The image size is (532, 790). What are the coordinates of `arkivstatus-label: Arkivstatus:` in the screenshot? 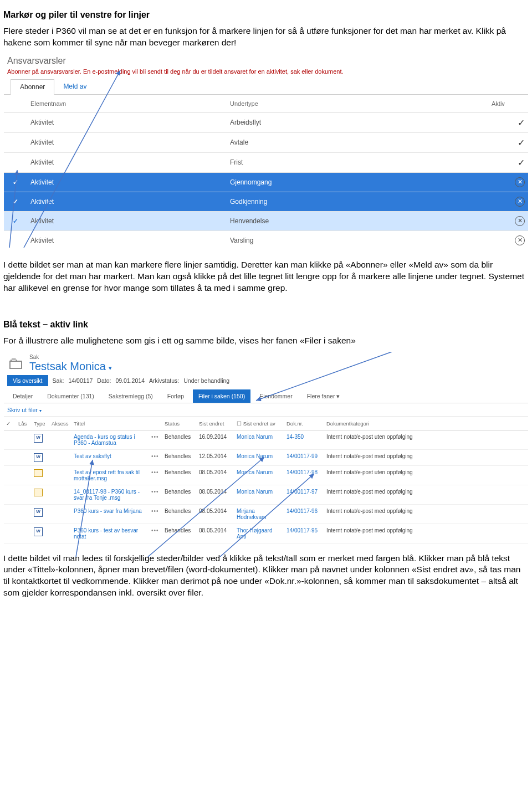 It's located at (164, 381).